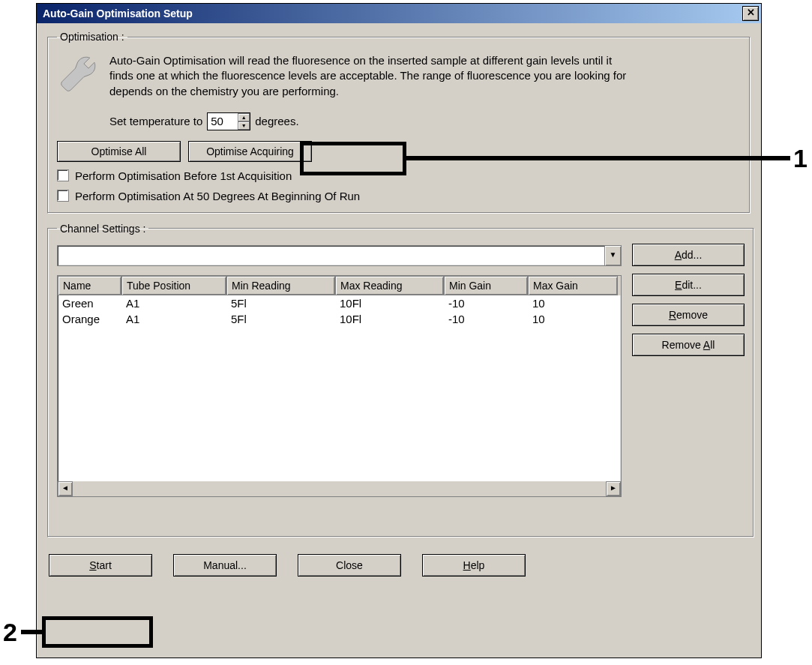 Image resolution: width=812 pixels, height=665 pixels. I want to click on temp-suffix: degrees., so click(277, 121).